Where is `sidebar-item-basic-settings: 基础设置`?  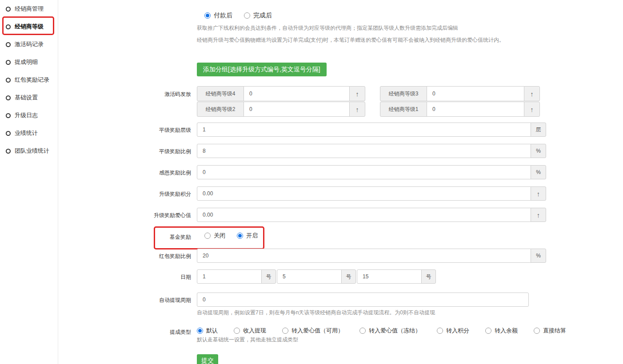
sidebar-item-basic-settings: 基础设置 is located at coordinates (29, 98).